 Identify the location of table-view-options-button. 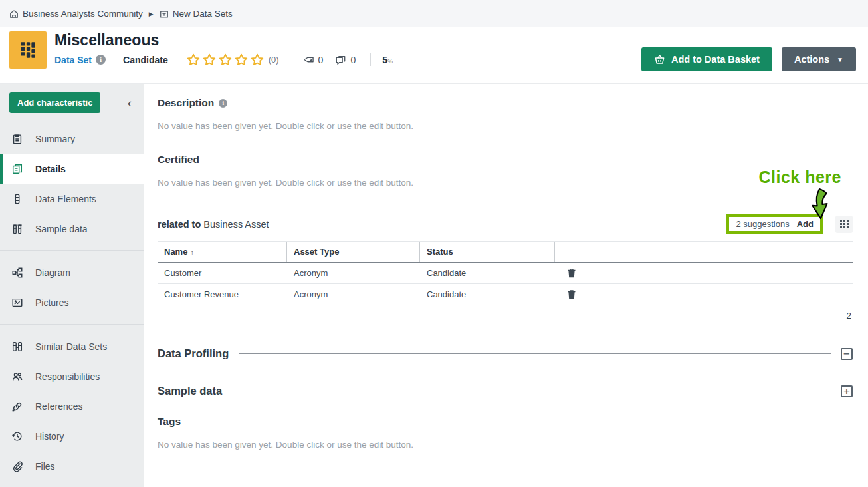
(844, 224).